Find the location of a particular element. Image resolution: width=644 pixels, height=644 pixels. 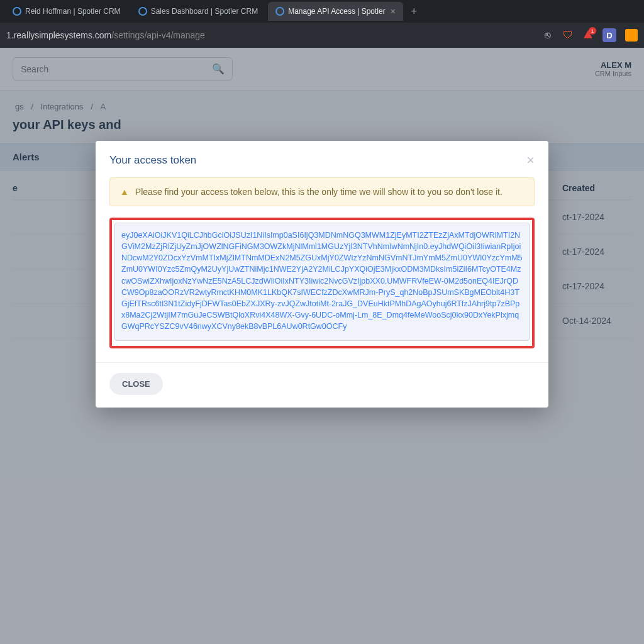

modal-footer: CLOSE is located at coordinates (322, 385).